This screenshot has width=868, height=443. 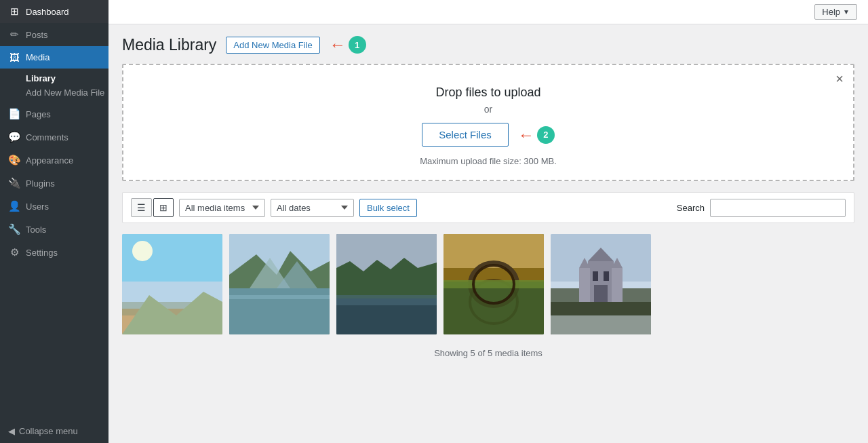 I want to click on grid-view-button: ⊞, so click(x=163, y=208).